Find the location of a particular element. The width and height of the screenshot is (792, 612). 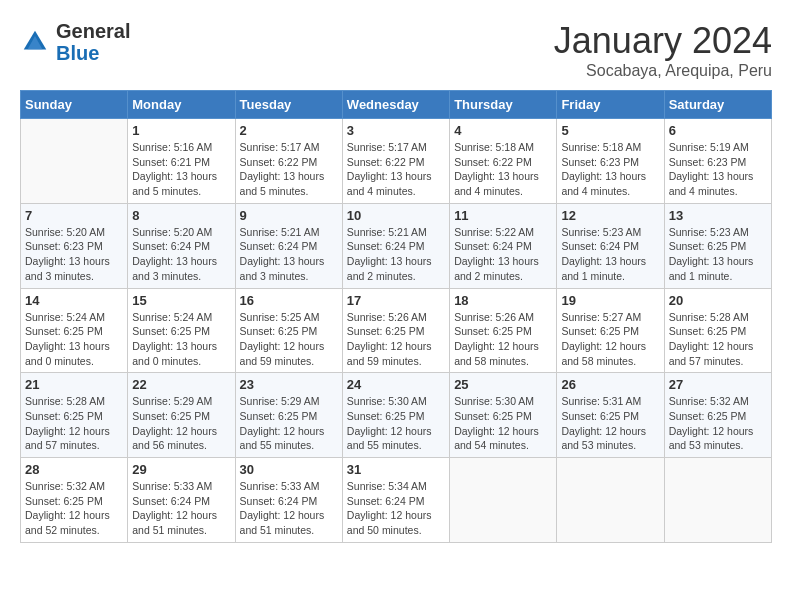

day-number: 3 is located at coordinates (396, 130).